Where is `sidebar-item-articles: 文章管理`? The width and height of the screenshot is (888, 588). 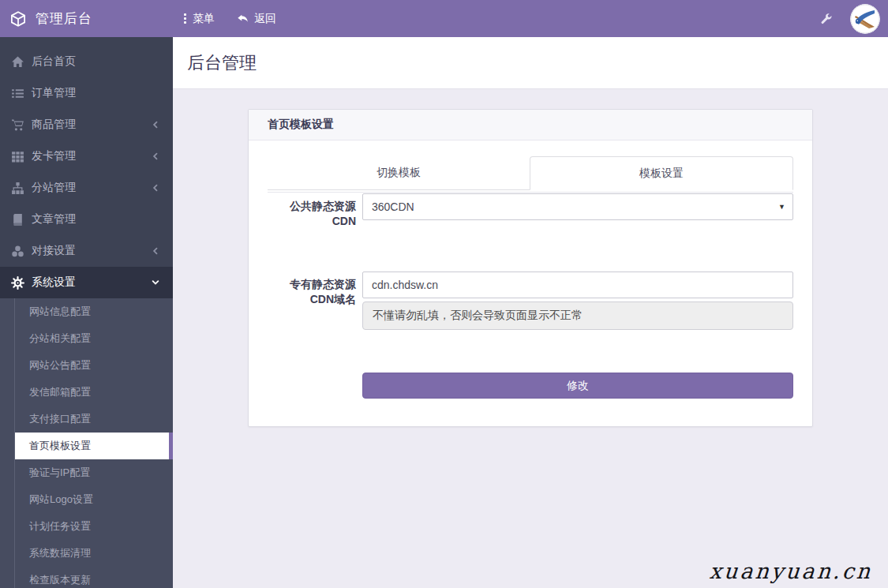
sidebar-item-articles: 文章管理 is located at coordinates (87, 219).